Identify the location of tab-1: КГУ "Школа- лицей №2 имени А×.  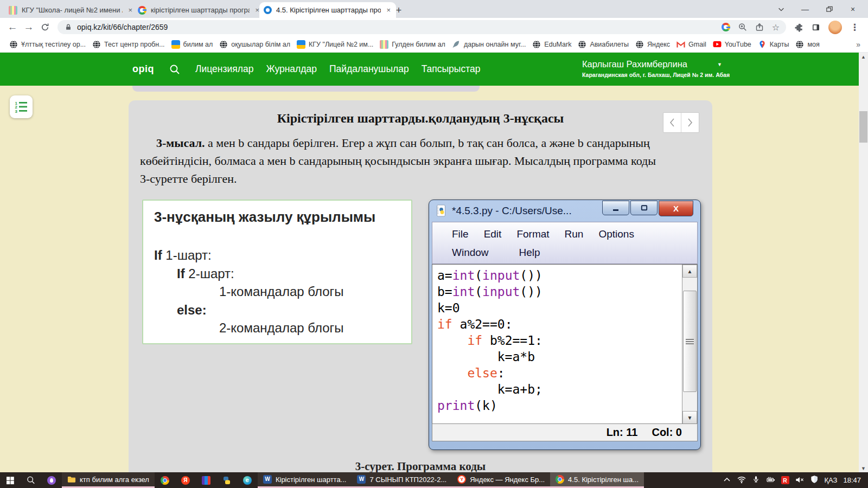
(71, 10).